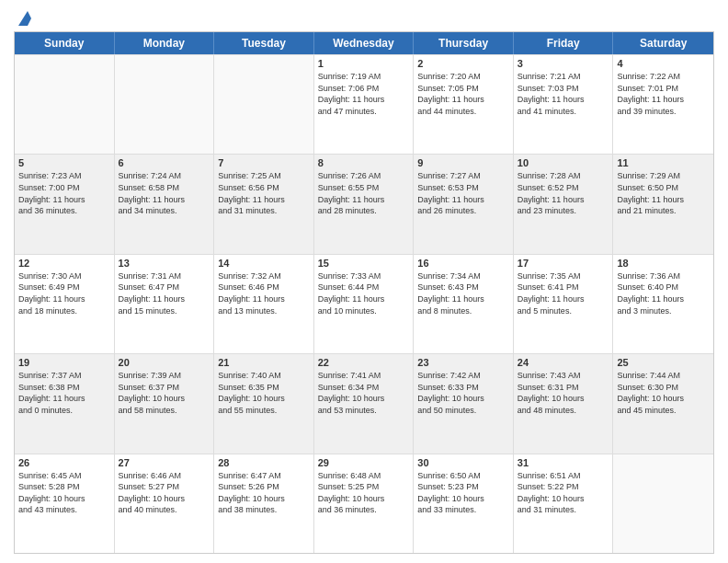 The width and height of the screenshot is (728, 563). Describe the element at coordinates (563, 94) in the screenshot. I see `day-info: Sunrise: 7:21 AM Sunset: 7:03 PM Dayligh…` at that location.